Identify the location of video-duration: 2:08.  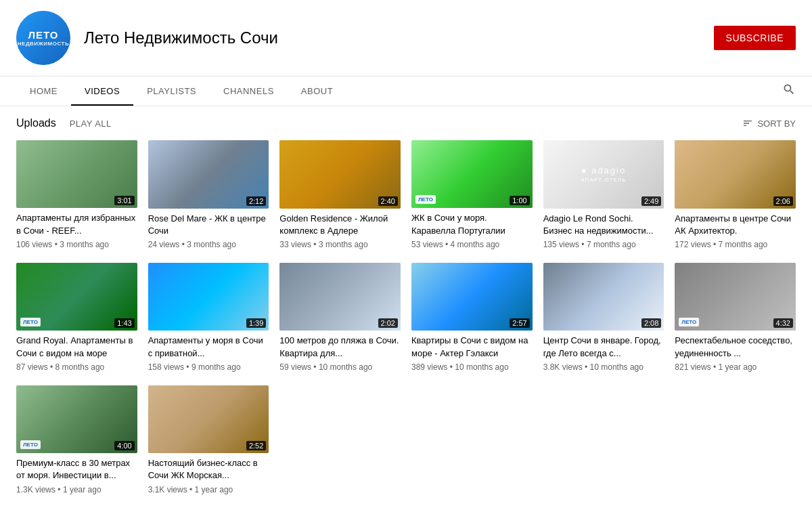
(651, 323).